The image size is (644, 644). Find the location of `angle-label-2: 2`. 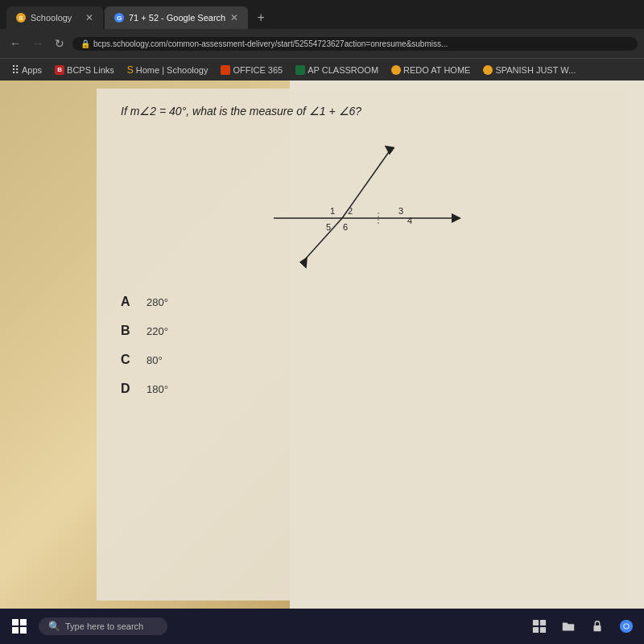

angle-label-2: 2 is located at coordinates (350, 211).